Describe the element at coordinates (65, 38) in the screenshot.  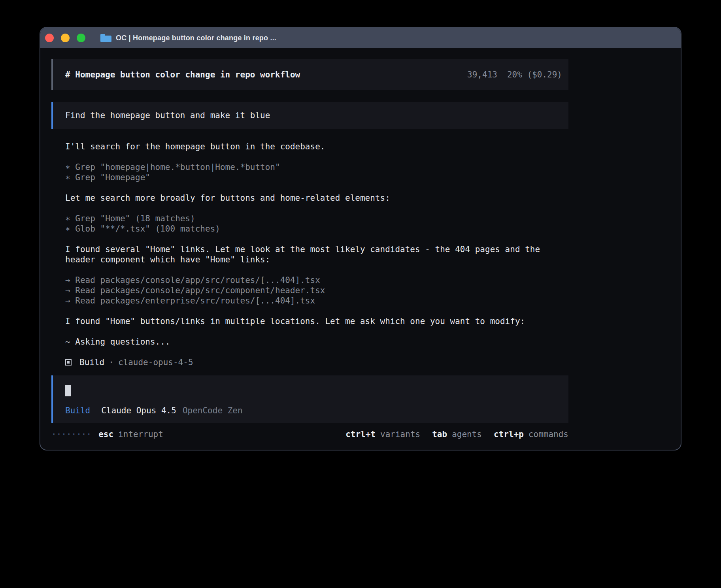
I see `minimize-window-button` at that location.